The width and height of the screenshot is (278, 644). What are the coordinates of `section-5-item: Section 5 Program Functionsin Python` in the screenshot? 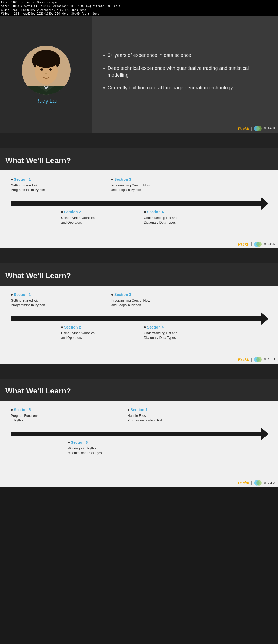 It's located at (24, 415).